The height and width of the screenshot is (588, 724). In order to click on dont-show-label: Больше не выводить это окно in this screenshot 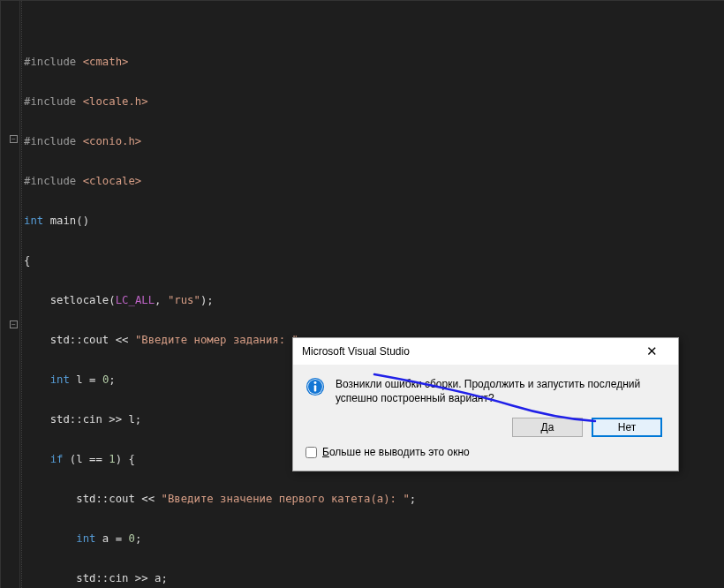, I will do `click(396, 452)`.